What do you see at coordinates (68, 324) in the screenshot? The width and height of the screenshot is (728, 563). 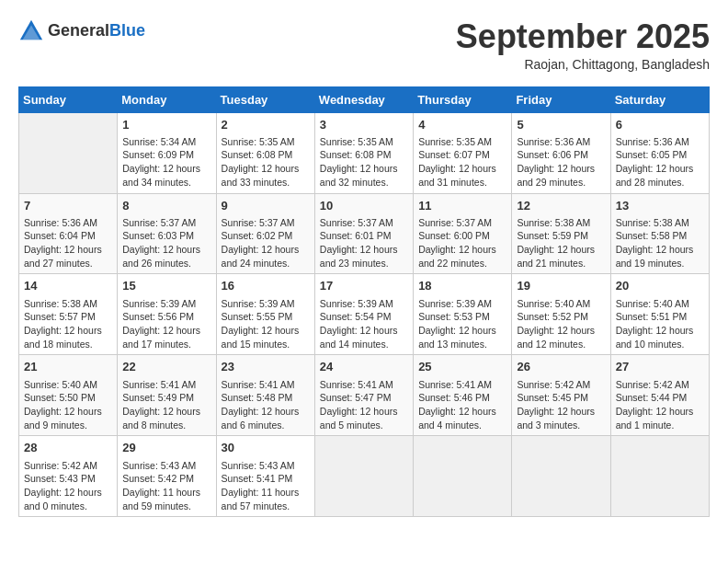 I see `day-info: Sunrise: 5:38 AM Sunset: 5:57 PM Dayligh…` at bounding box center [68, 324].